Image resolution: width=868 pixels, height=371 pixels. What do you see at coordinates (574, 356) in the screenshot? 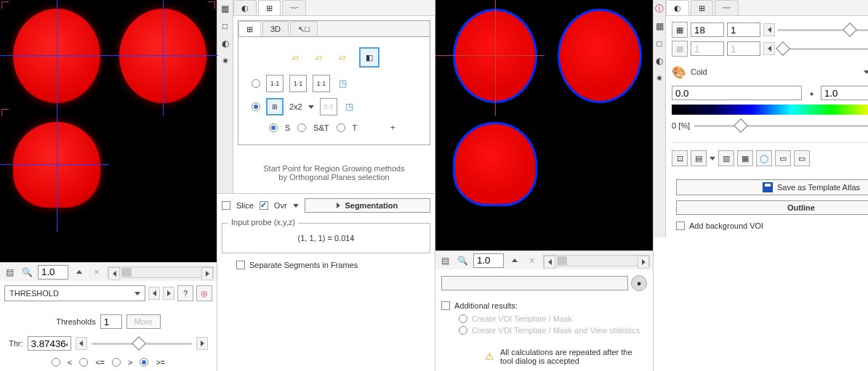
I see `warning-text: All calculations are repeated after the …` at bounding box center [574, 356].